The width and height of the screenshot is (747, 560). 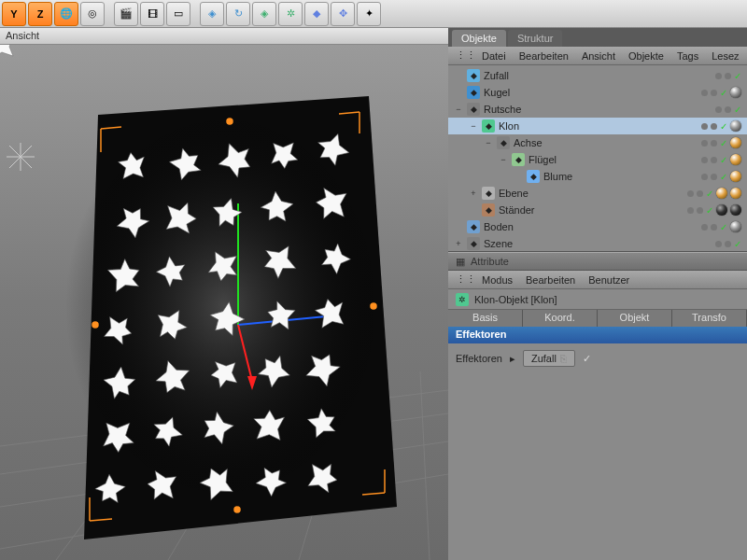 I want to click on menu-tags: Tags, so click(x=687, y=56).